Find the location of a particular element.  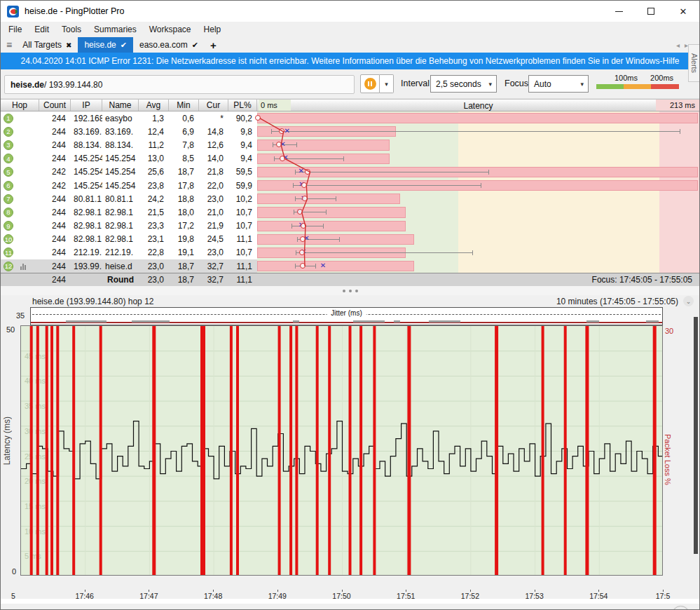

tab-scroll-left-icon: ◂ is located at coordinates (678, 45).